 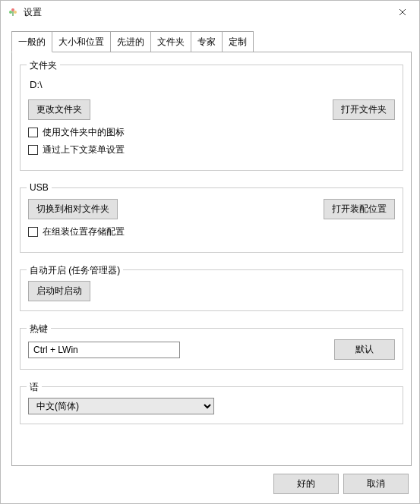 I want to click on tab-expert: 专家, so click(x=207, y=42).